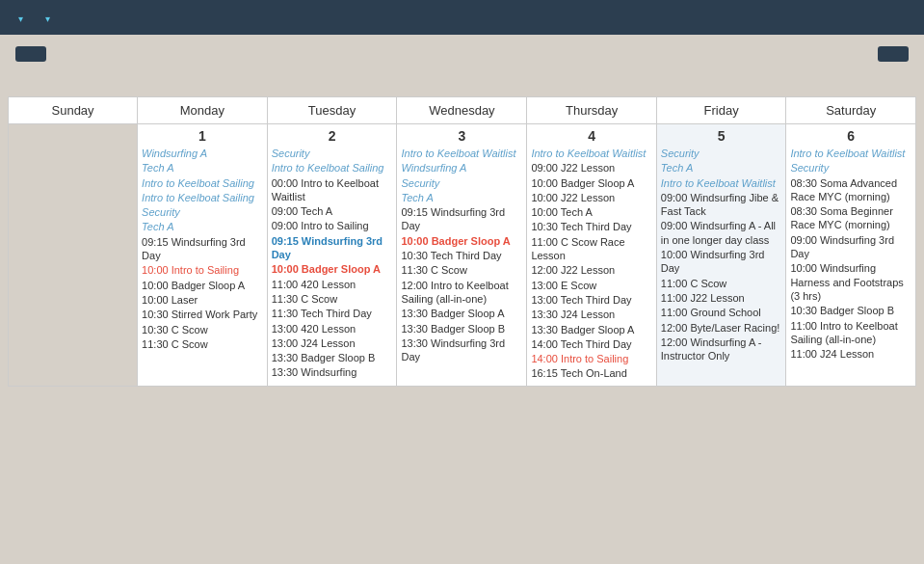 The height and width of the screenshot is (564, 924). What do you see at coordinates (592, 270) in the screenshot?
I see `calendar-event: 12:00 J22 Lesson` at bounding box center [592, 270].